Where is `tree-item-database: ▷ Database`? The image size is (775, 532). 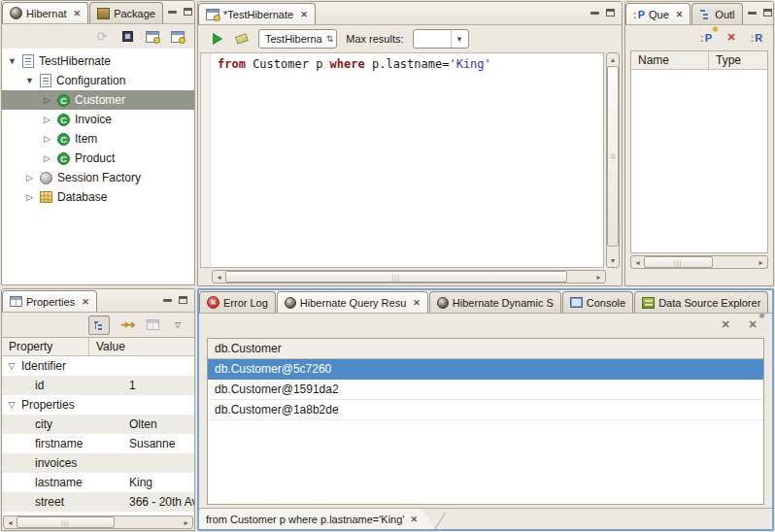
tree-item-database: ▷ Database is located at coordinates (98, 197).